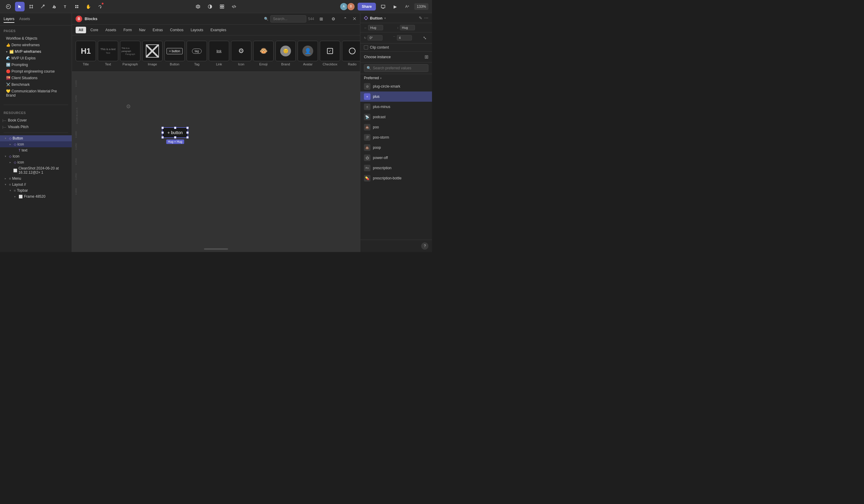  Describe the element at coordinates (36, 93) in the screenshot. I see `page-comm: 💛 Communication Material Pre Brand` at that location.